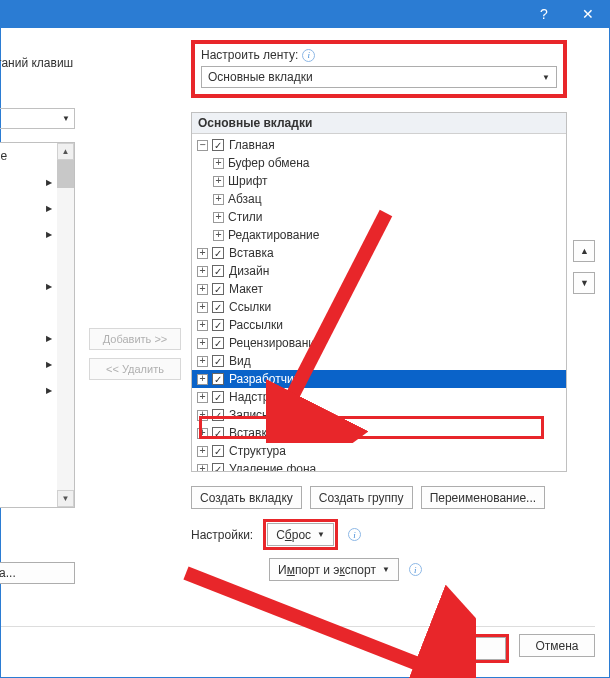 The height and width of the screenshot is (678, 610). Describe the element at coordinates (252, 145) in the screenshot. I see `tree-item-label: Главная` at that location.